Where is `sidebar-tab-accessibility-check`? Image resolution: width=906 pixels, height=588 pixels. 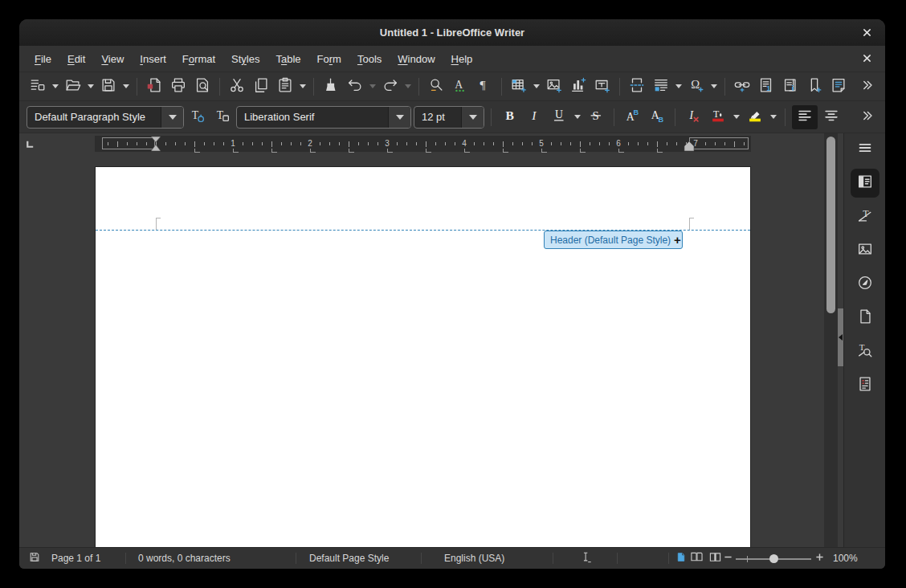
sidebar-tab-accessibility-check is located at coordinates (865, 386).